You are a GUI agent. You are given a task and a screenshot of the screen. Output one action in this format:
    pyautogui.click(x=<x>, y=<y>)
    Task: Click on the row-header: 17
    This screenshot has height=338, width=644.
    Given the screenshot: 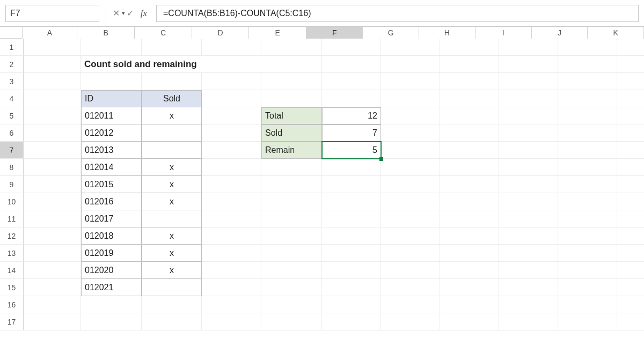 What is the action you would take?
    pyautogui.click(x=12, y=322)
    